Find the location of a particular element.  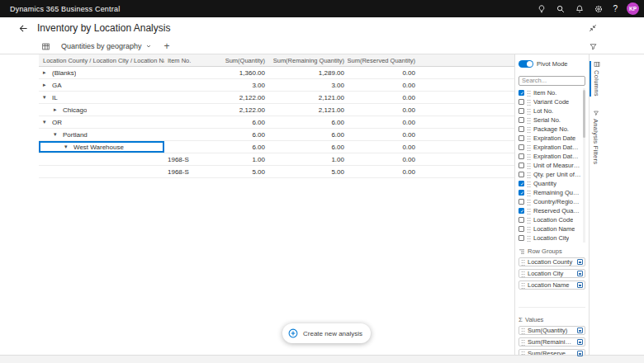

group-cell: Portland is located at coordinates (102, 134).